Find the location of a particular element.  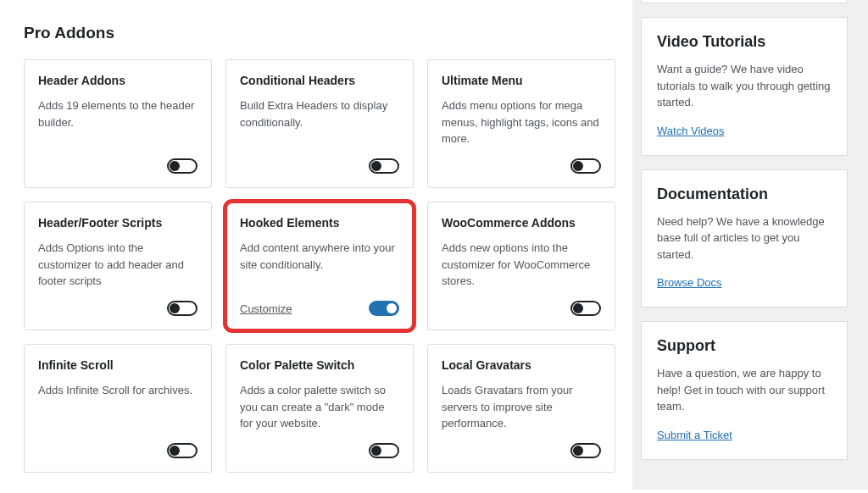

addon-desc: Adds new options into the customizer for… is located at coordinates (521, 265).